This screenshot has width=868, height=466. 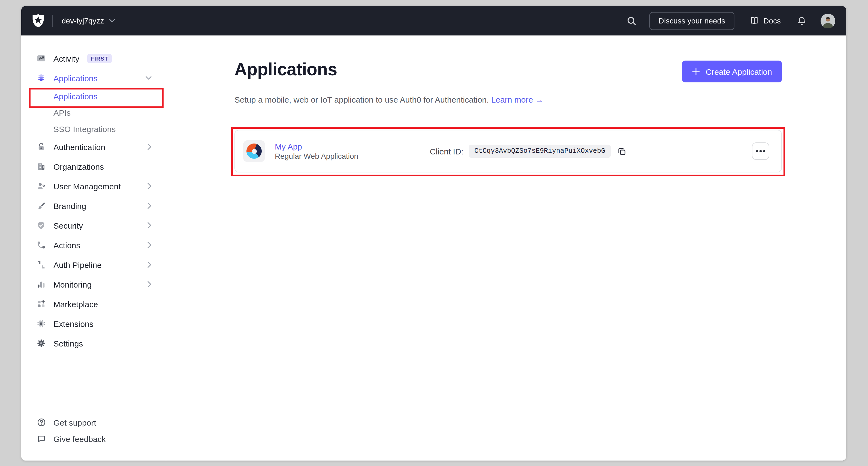 What do you see at coordinates (94, 324) in the screenshot?
I see `sidebar-item-extensions: Extensions` at bounding box center [94, 324].